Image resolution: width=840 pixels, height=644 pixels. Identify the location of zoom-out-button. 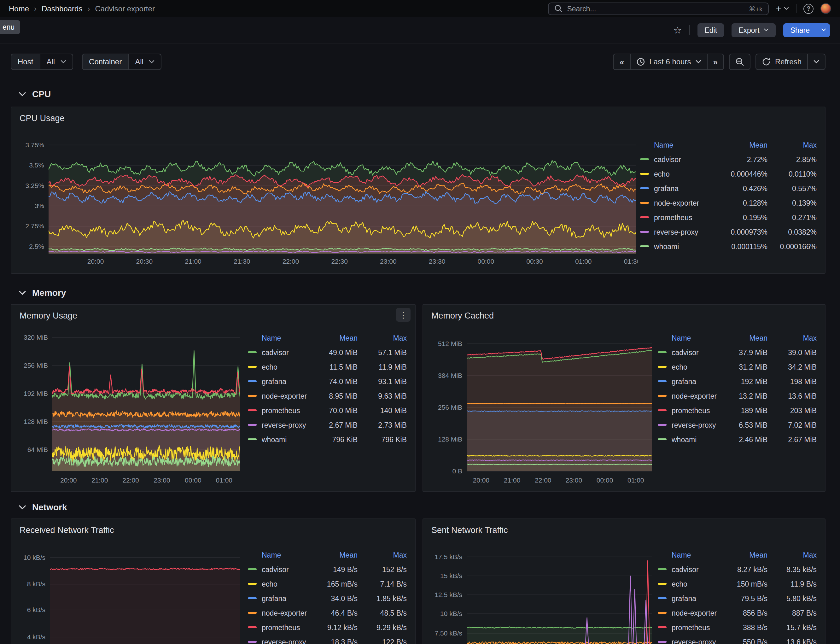
(740, 62).